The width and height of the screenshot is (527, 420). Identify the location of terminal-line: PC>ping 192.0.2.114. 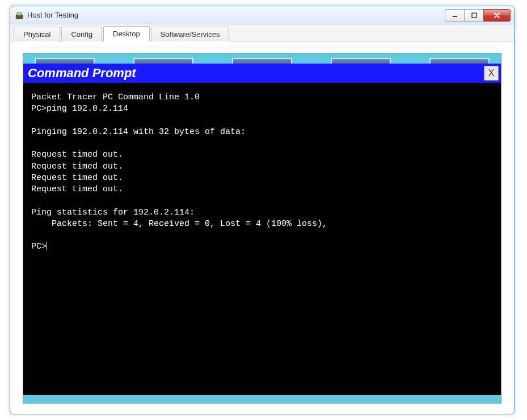
(79, 109).